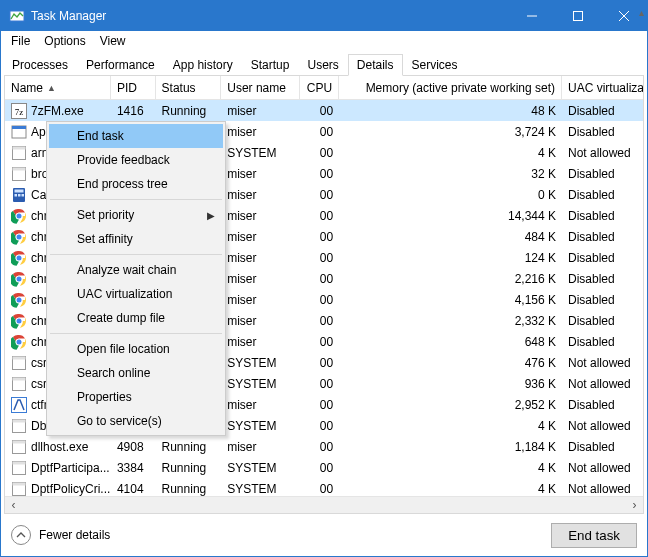 The width and height of the screenshot is (648, 557). Describe the element at coordinates (450, 363) in the screenshot. I see `cell-memory: 476 K` at that location.